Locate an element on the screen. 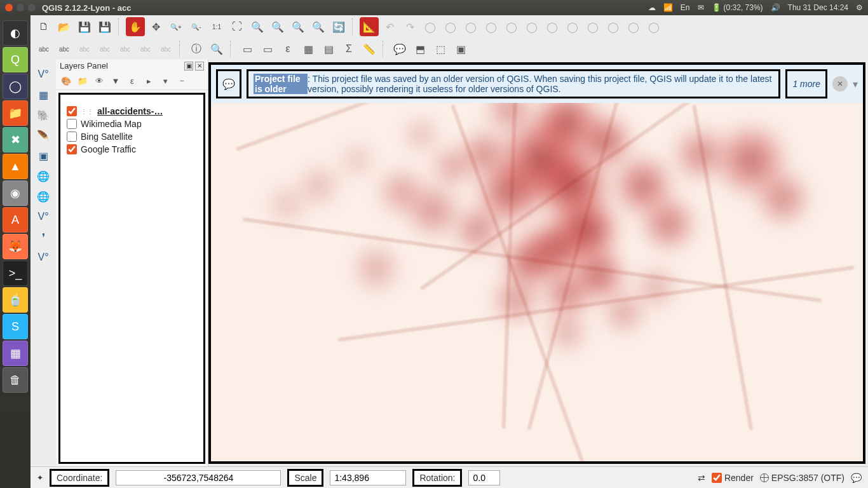 The width and height of the screenshot is (868, 488). visibility-icon: 👁 is located at coordinates (99, 81).